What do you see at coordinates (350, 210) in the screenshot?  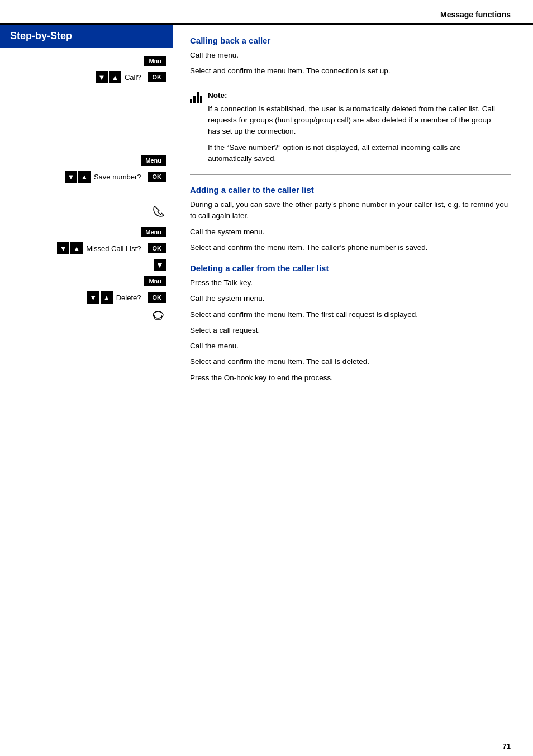 I see `section2-intro: During a call, you can save the other pa…` at bounding box center [350, 210].